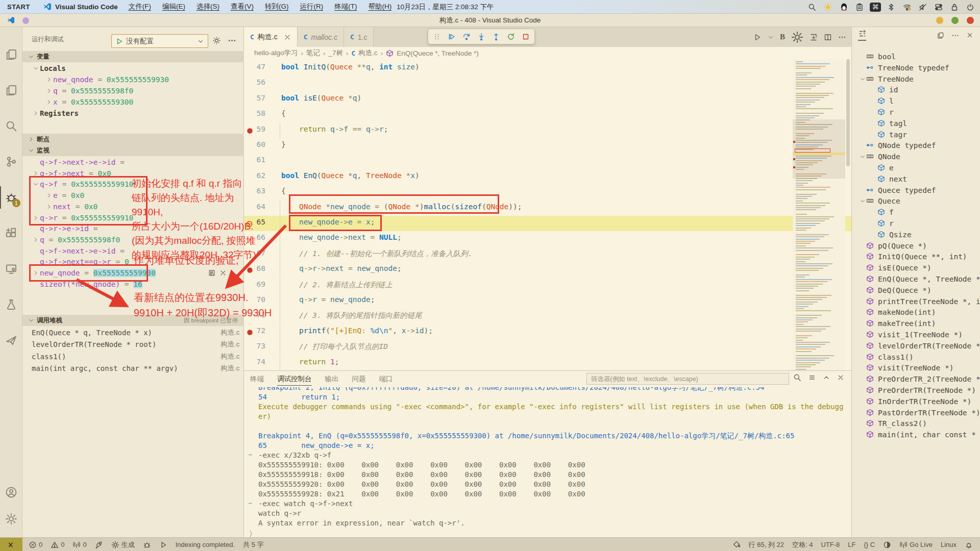 The image size is (980, 551). Describe the element at coordinates (386, 379) in the screenshot. I see `panel-tab-端口: 端口` at that location.